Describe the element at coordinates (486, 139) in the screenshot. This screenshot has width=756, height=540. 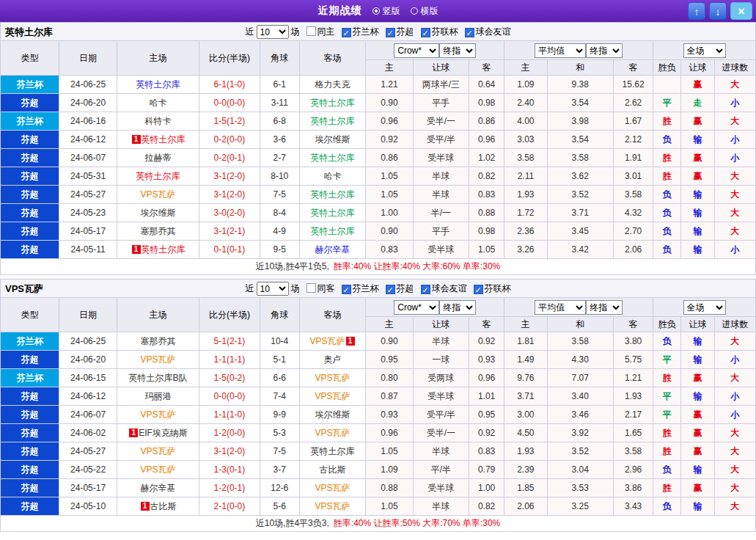
I see `crown-away-odds: 0.96` at that location.